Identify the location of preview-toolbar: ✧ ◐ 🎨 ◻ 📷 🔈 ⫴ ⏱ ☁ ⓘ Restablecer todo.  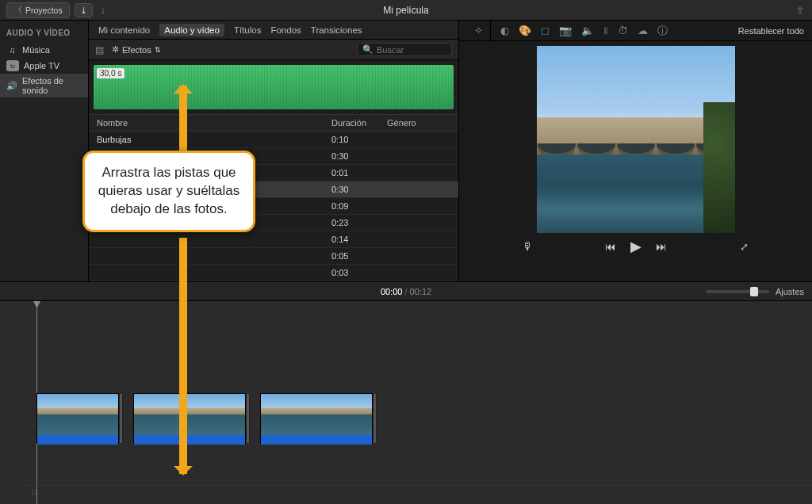
(636, 31).